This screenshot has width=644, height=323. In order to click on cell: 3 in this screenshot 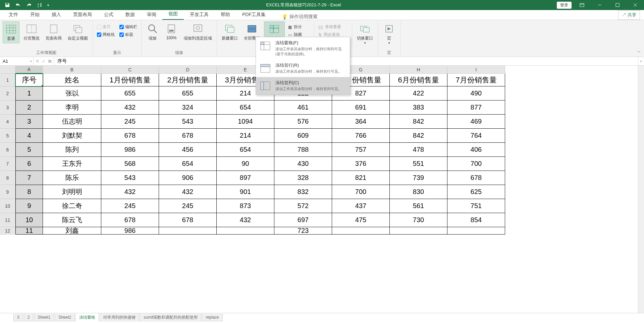, I will do `click(29, 122)`.